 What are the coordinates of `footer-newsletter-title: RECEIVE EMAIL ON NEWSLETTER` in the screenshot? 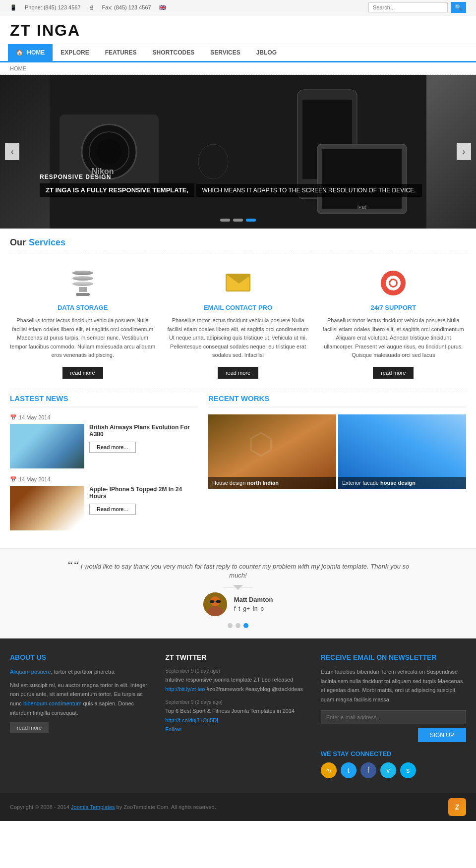 It's located at (394, 657).